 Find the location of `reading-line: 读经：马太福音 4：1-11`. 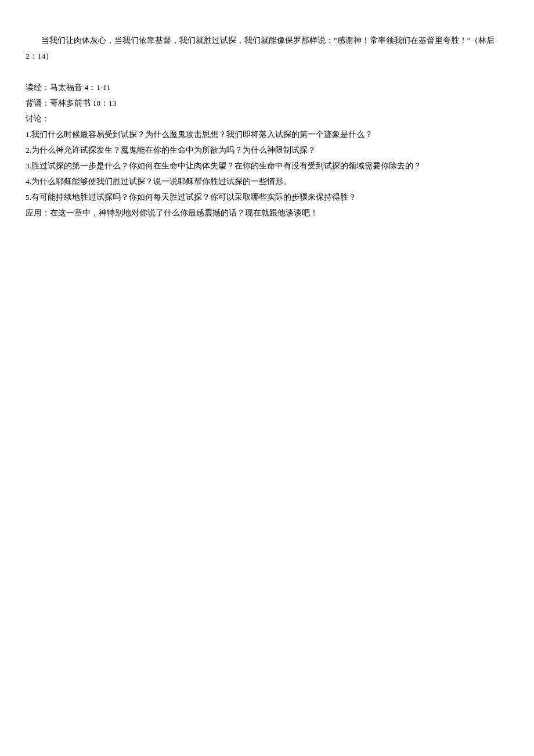

reading-line: 读经：马太福音 4：1-11 is located at coordinates (267, 87).